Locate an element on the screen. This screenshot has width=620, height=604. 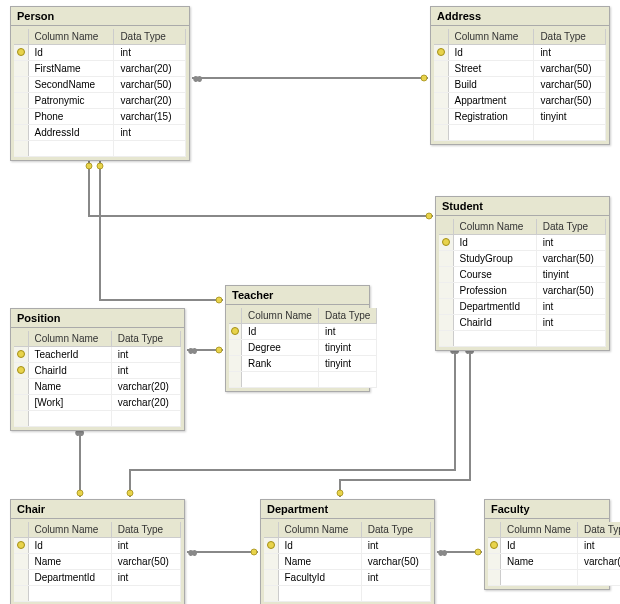
column-name: FirstName is located at coordinates (71, 69).